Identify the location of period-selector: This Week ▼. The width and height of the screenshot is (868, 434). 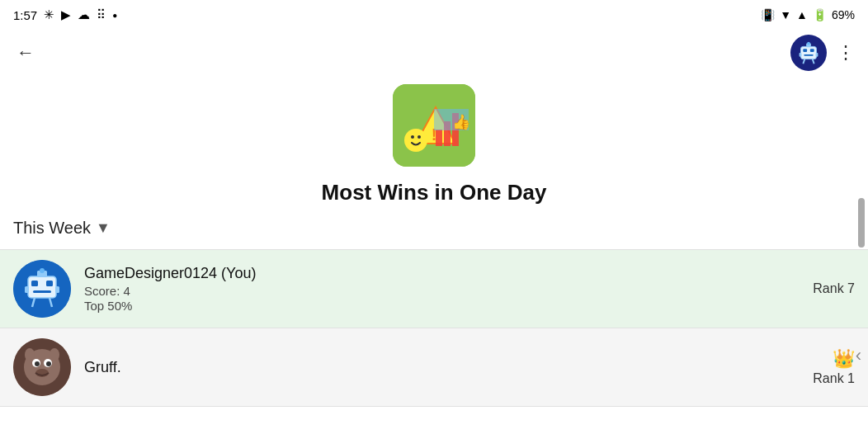
(434, 228).